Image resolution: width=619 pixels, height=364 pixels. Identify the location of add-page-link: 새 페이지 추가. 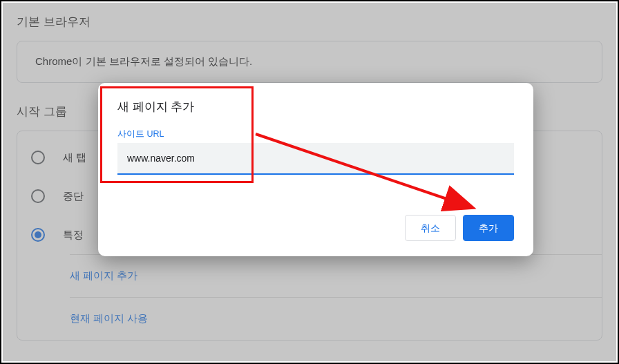
(336, 276).